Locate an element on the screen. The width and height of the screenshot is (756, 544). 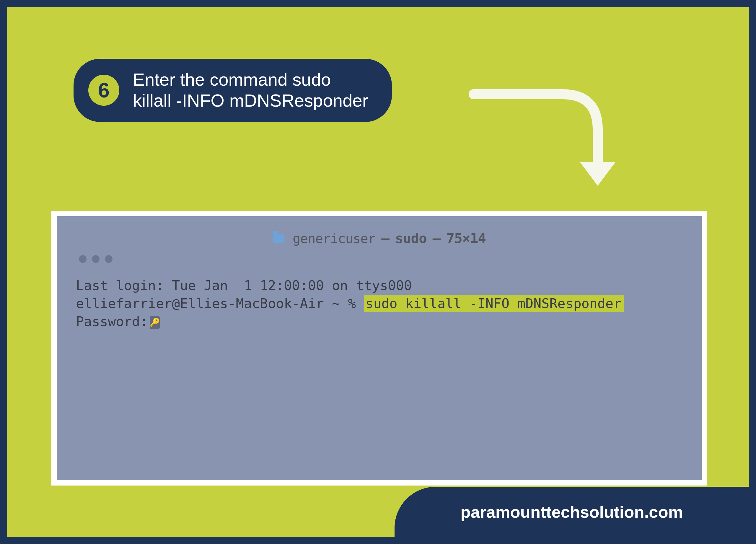
step-instruction-line-1: Enter the command sudo is located at coordinates (232, 79).